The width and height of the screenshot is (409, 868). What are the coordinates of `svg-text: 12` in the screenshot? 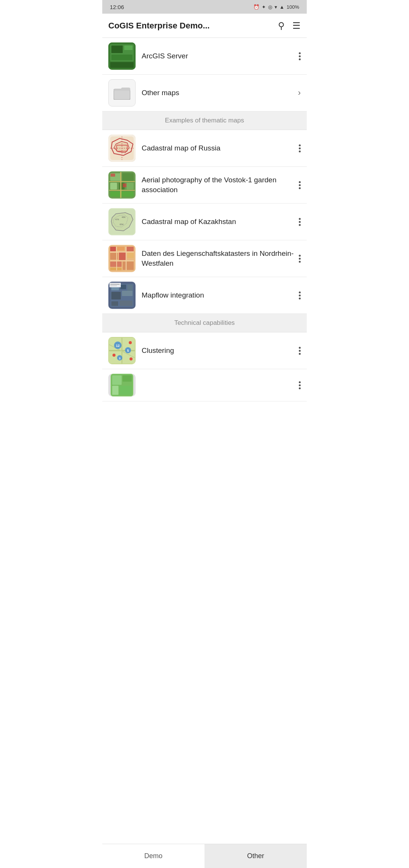 It's located at (118, 346).